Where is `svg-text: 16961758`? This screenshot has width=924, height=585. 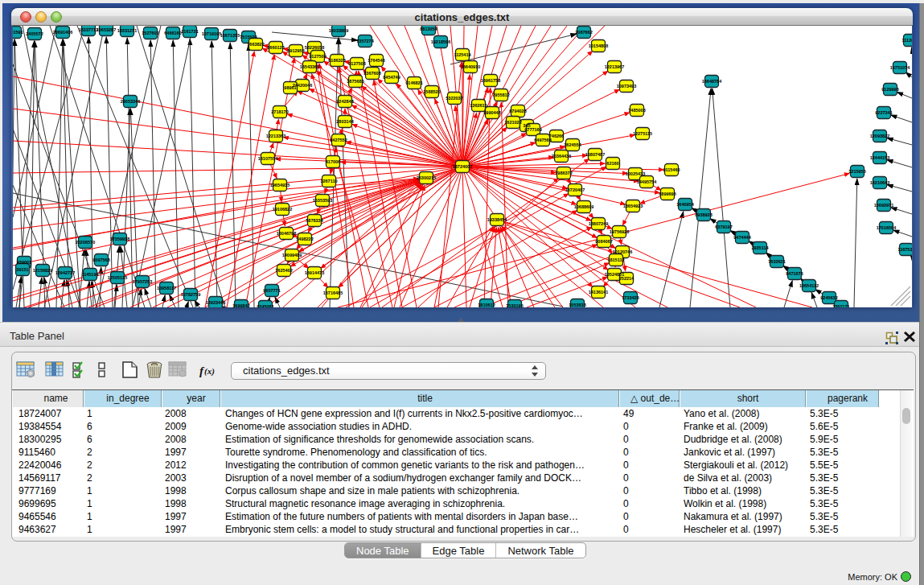
svg-text: 16961758 is located at coordinates (491, 80).